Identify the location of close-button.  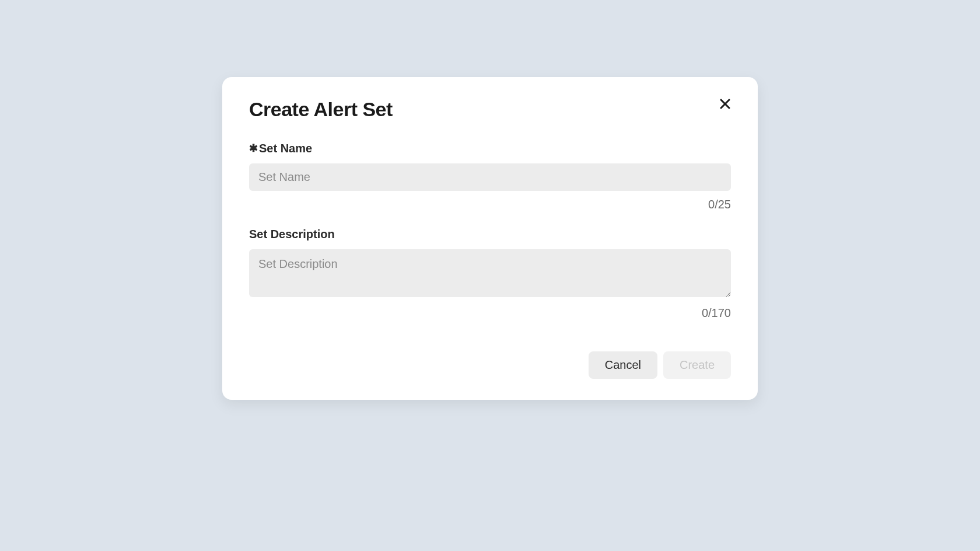
(725, 104).